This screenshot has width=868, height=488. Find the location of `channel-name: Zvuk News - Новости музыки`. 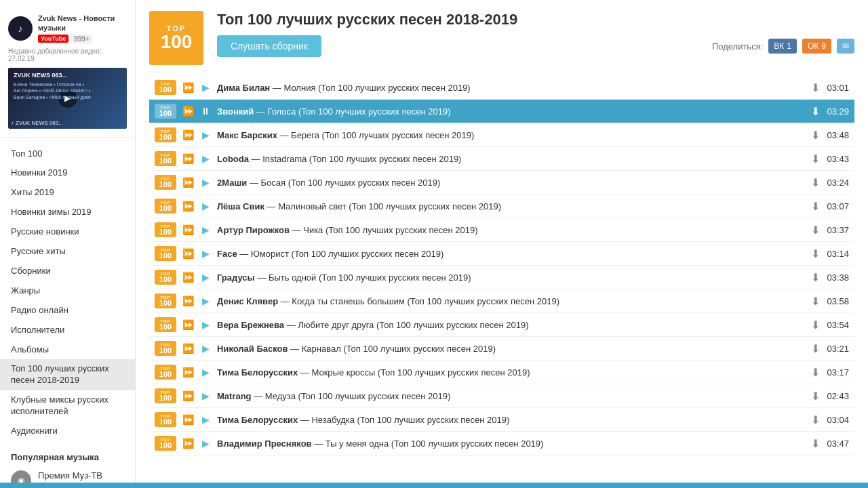

channel-name: Zvuk News - Новости музыки is located at coordinates (83, 23).